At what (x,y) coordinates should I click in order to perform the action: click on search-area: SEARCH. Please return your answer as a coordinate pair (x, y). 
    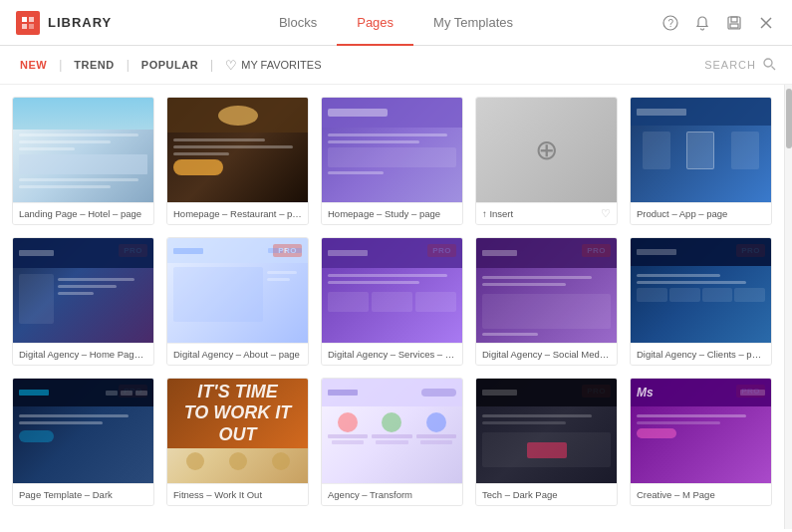
    Looking at the image, I should click on (740, 66).